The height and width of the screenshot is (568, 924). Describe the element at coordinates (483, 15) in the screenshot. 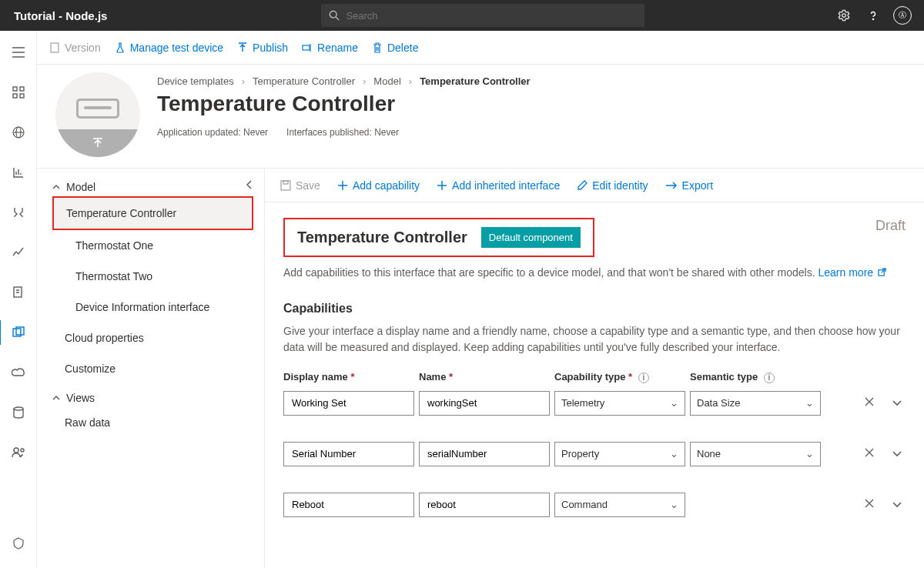

I see `search-box` at that location.